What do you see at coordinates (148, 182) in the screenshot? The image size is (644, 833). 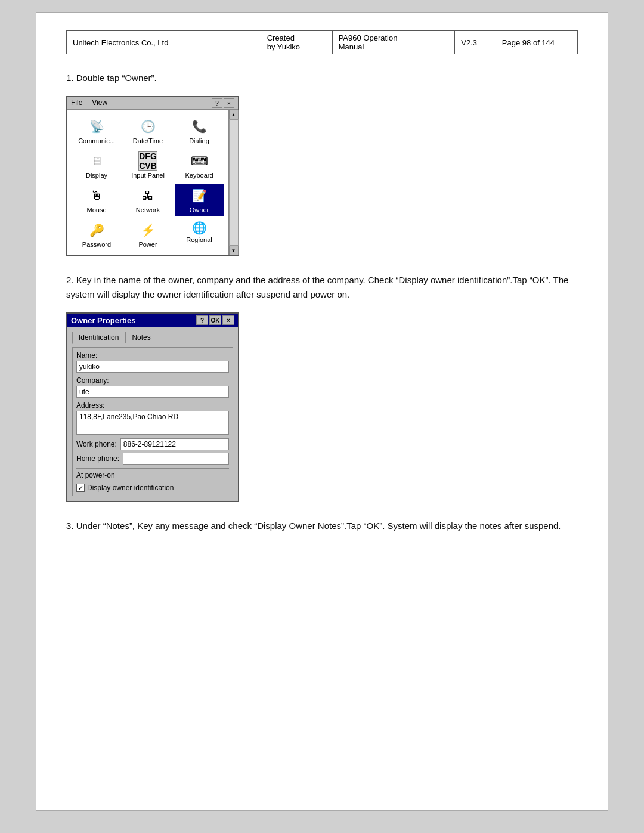 I see `icons-grid: 📡 Communic... 🕒 Date/Time 📞 Dialing 🖥 Di…` at bounding box center [148, 182].